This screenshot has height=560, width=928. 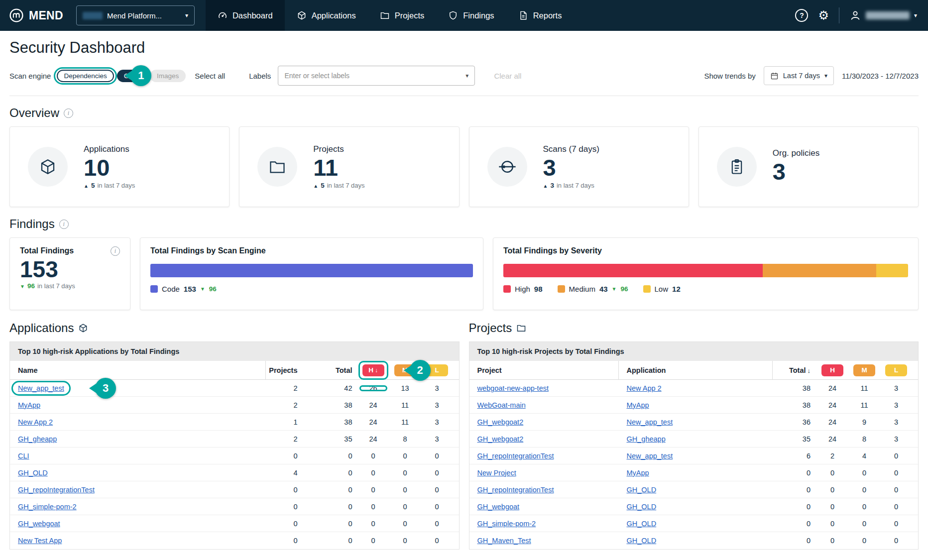 I want to click on date-range-dropdown: Last 7 days ▾, so click(x=799, y=76).